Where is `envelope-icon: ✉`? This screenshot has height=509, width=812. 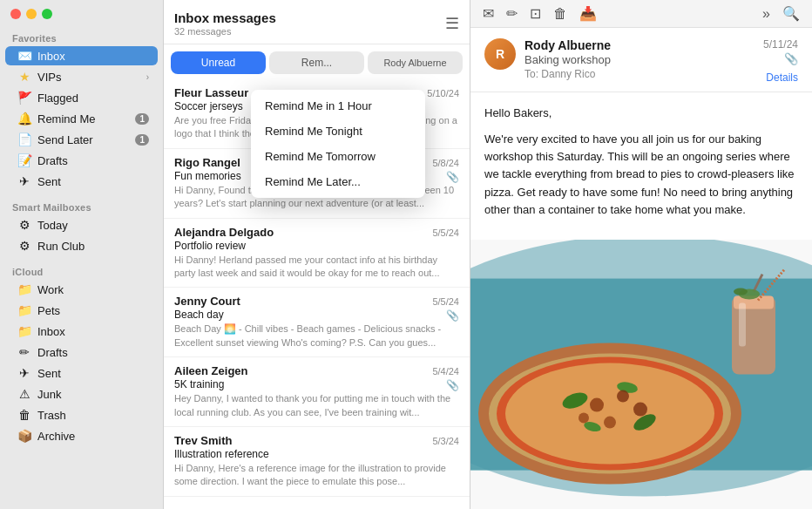
envelope-icon: ✉ is located at coordinates (488, 14).